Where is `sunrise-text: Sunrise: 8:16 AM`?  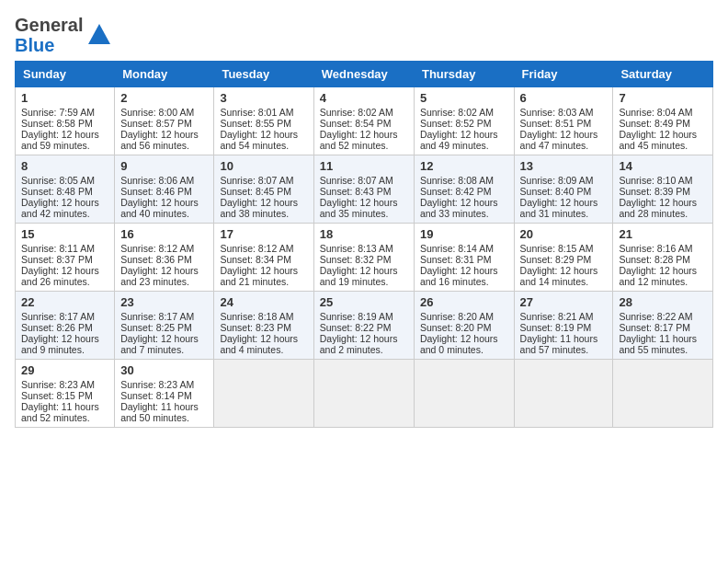 sunrise-text: Sunrise: 8:16 AM is located at coordinates (663, 248).